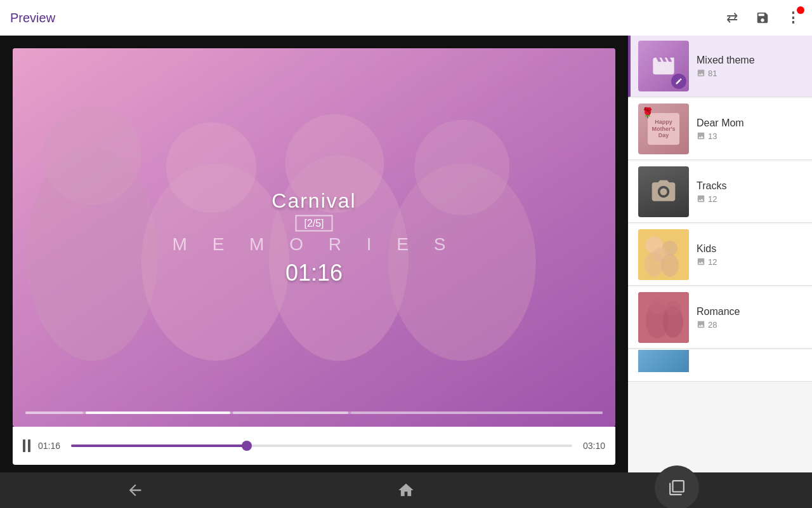 Image resolution: width=812 pixels, height=508 pixels. Describe the element at coordinates (745, 130) in the screenshot. I see `dear-mom-info: Dear Mom 13` at that location.